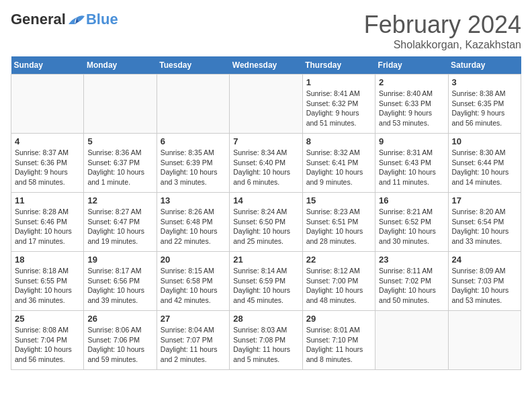 The image size is (532, 411). What do you see at coordinates (266, 259) in the screenshot?
I see `day-number: 21` at bounding box center [266, 259].